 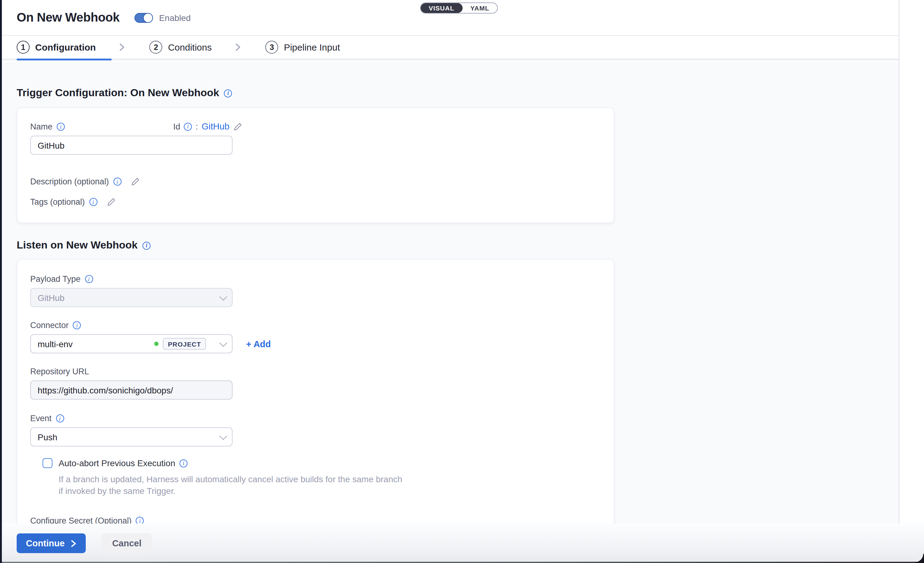 What do you see at coordinates (462, 562) in the screenshot?
I see `window-bottom-edge` at bounding box center [462, 562].